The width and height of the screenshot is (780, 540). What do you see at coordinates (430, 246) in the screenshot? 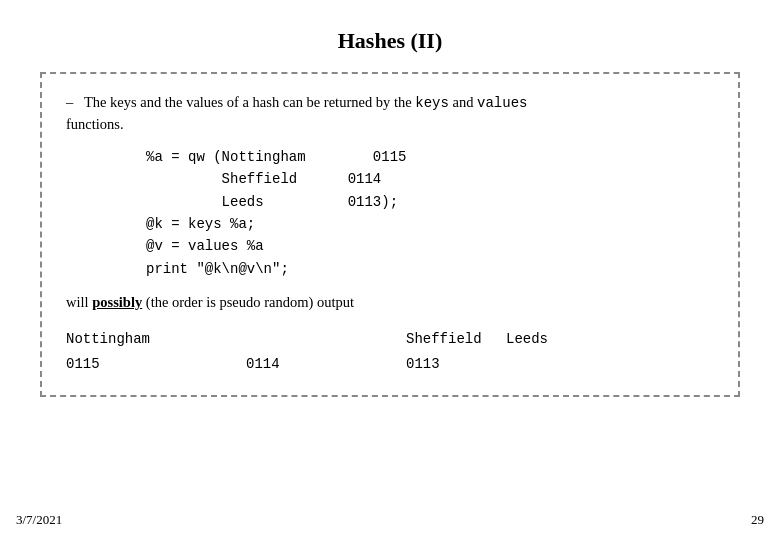
I see `code-line-5: @v = values %a` at bounding box center [430, 246].